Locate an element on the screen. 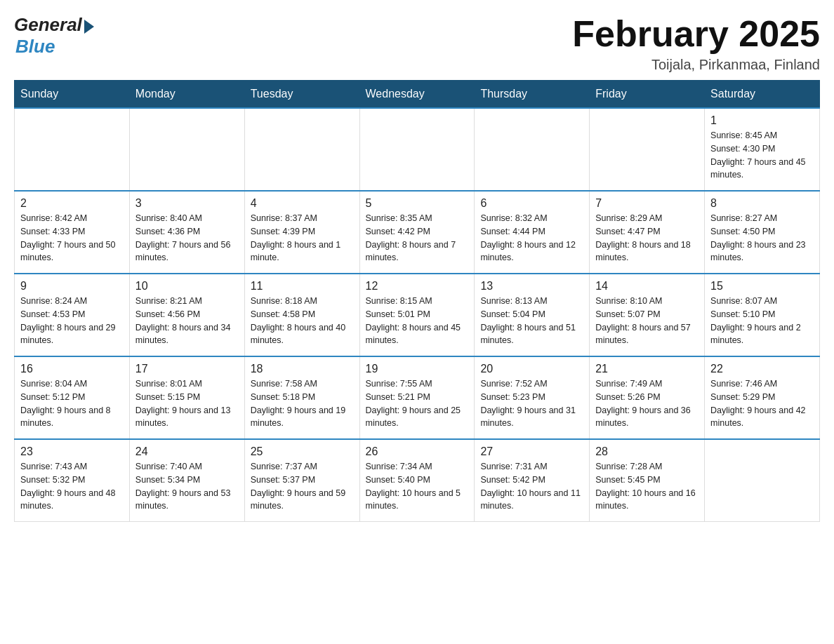 This screenshot has width=834, height=644. day-number: 9 is located at coordinates (72, 286).